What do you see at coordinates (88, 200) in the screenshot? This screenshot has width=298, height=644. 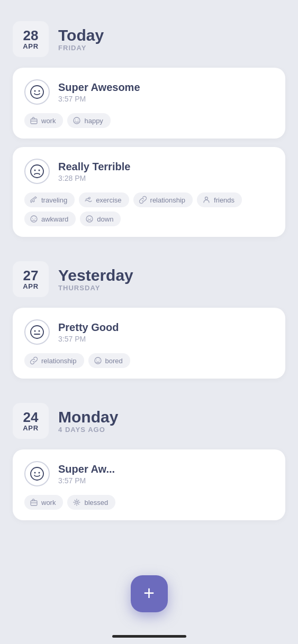 I see `tag-icon-exercise` at bounding box center [88, 200].